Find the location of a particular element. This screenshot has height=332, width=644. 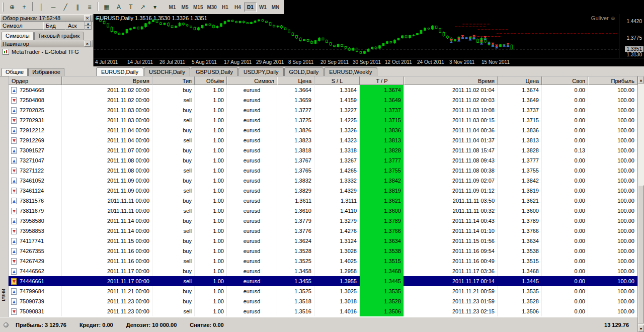

text-label-icon: T is located at coordinates (131, 7).